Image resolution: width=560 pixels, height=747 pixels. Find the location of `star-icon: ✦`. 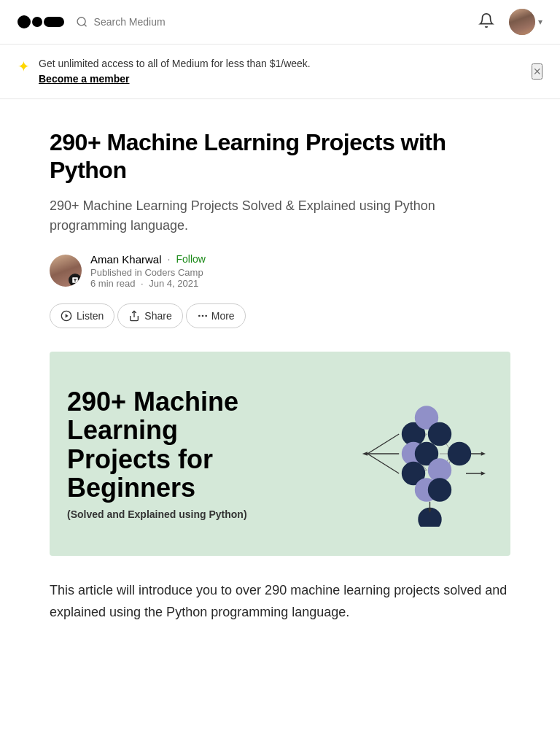

star-icon: ✦ is located at coordinates (23, 66).